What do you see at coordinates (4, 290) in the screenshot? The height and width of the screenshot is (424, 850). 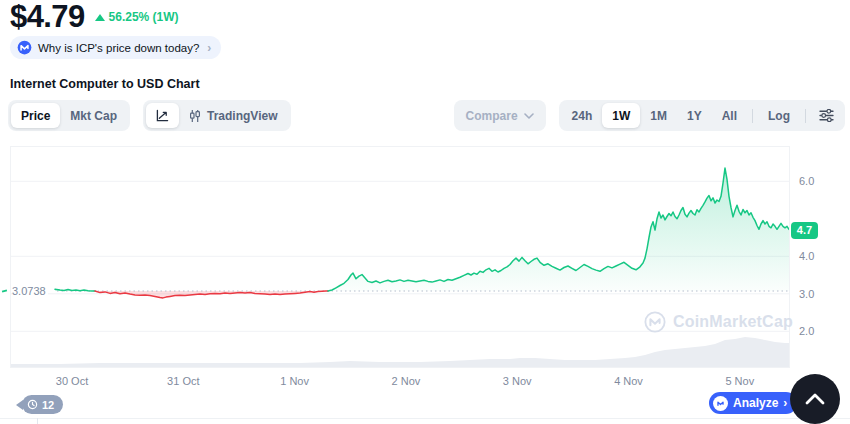 I see `baseline-tick-icon` at bounding box center [4, 290].